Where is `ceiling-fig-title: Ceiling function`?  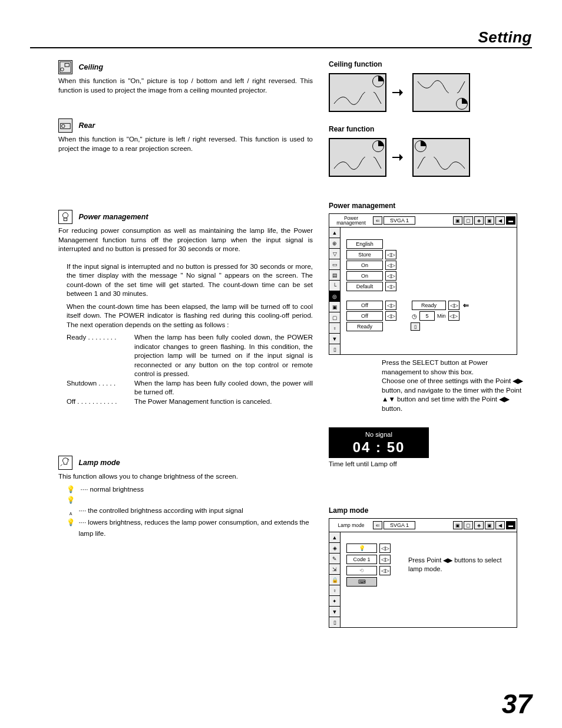 ceiling-fig-title: Ceiling function is located at coordinates (429, 64).